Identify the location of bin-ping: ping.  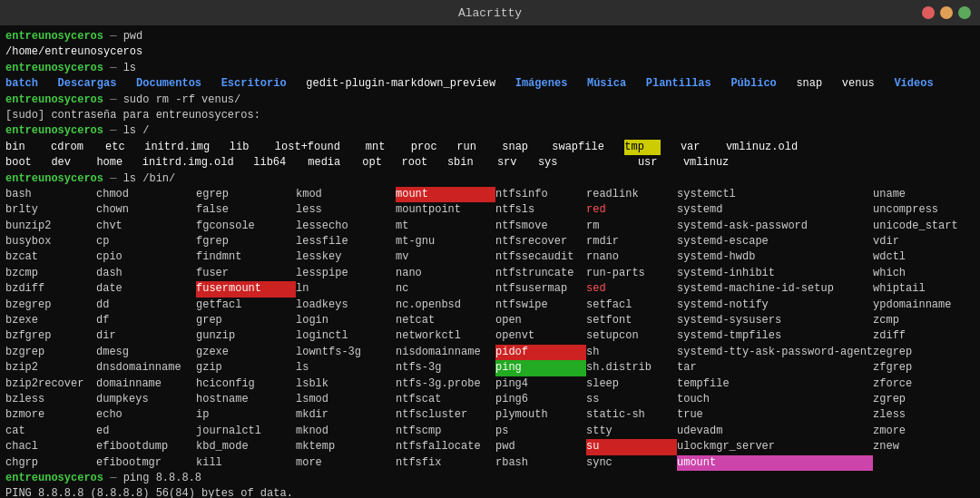
(541, 368).